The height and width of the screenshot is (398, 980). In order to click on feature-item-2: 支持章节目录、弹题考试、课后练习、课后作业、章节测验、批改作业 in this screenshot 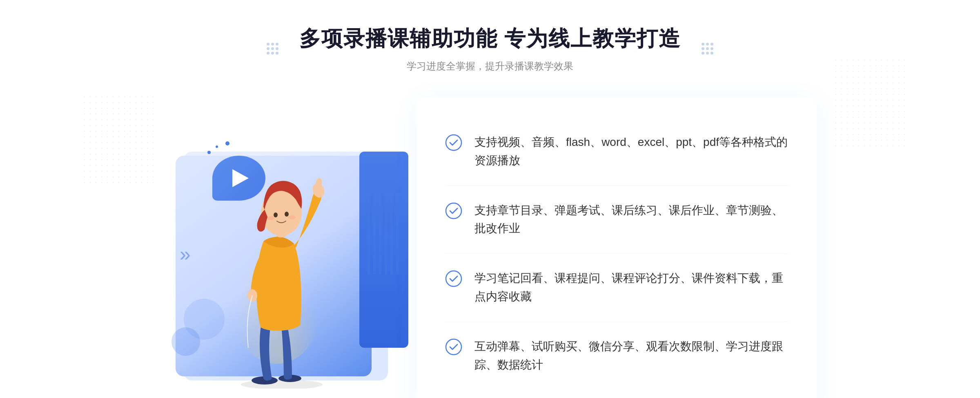, I will do `click(617, 220)`.